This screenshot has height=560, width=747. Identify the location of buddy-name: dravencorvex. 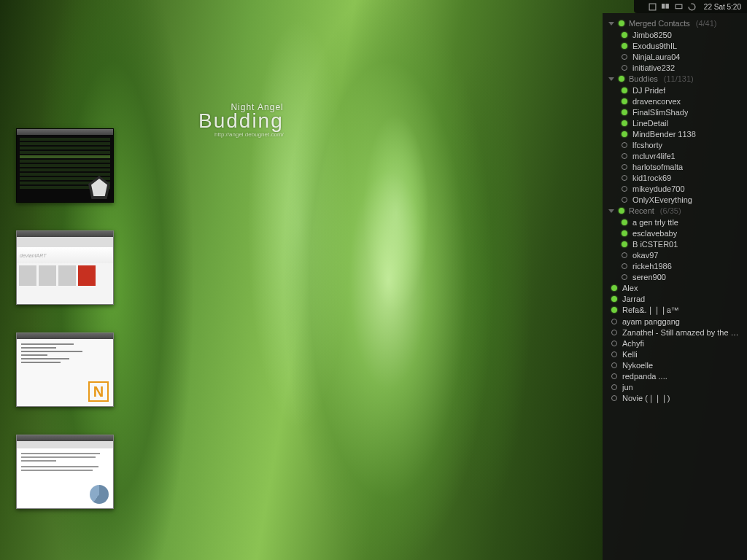
(657, 101).